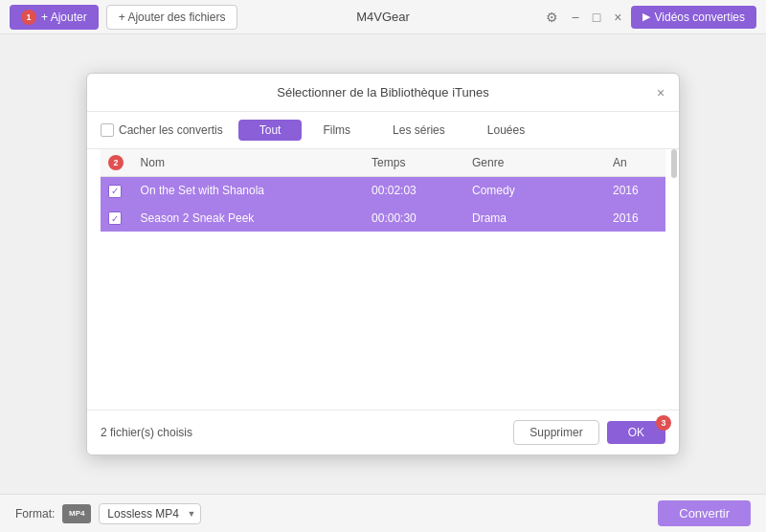 This screenshot has height=532, width=766. What do you see at coordinates (34, 514) in the screenshot?
I see `format-label: Format:` at bounding box center [34, 514].